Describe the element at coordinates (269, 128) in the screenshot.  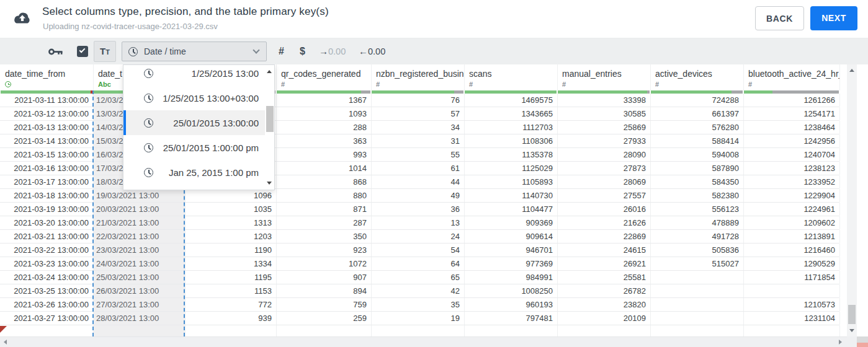
I see `popup-scrollbar` at that location.